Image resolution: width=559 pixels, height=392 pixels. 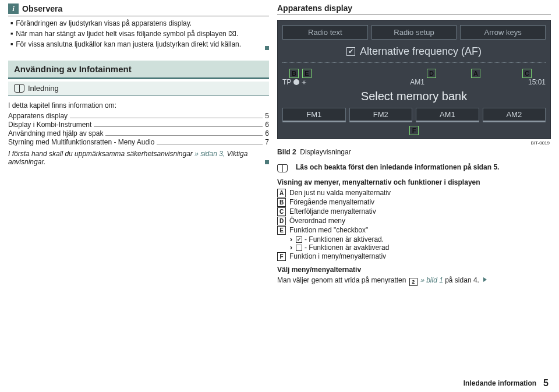 What do you see at coordinates (414, 212) in the screenshot?
I see `legend-row: CEfterföljande menyalternativ` at bounding box center [414, 212].